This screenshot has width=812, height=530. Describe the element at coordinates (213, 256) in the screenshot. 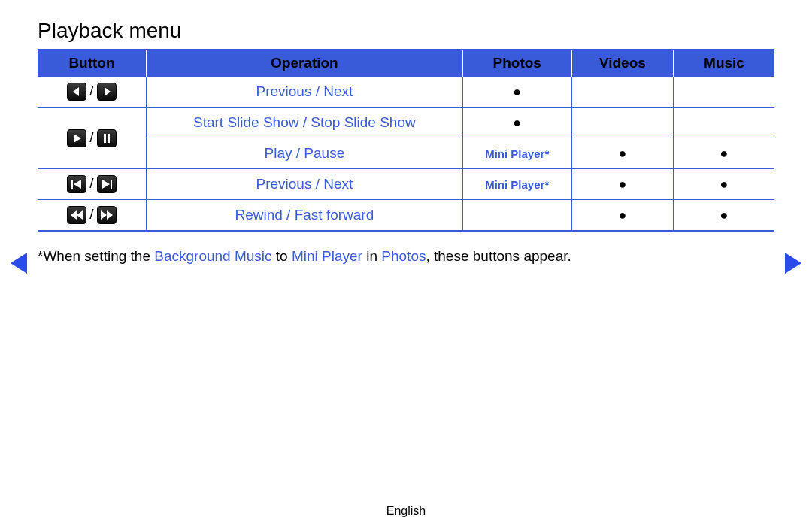

I see `footnote-highlight: Background Music` at that location.